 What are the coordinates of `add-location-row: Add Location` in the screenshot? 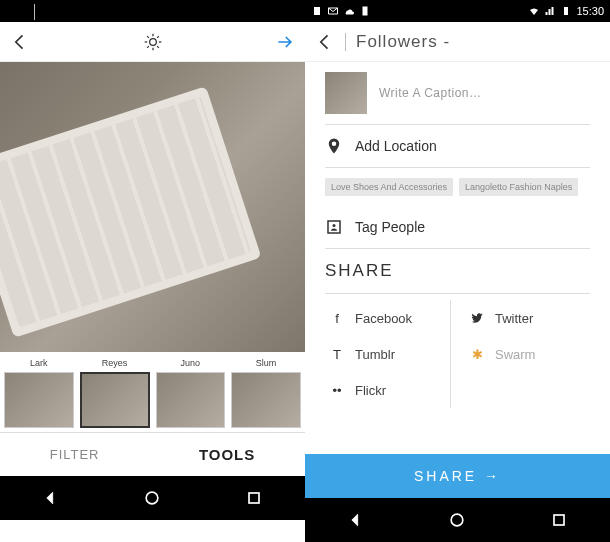 It's located at (458, 146).